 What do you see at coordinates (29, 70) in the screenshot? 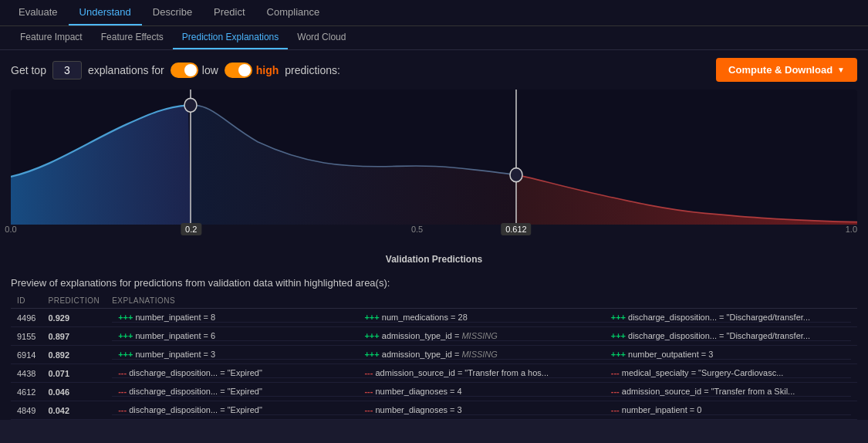
I see `get-top-label: Get top` at bounding box center [29, 70].